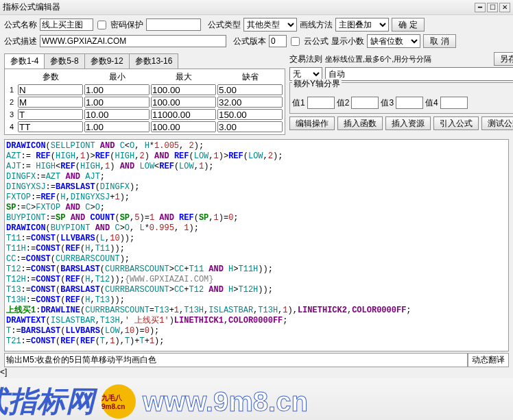 Image resolution: width=513 pixels, height=420 pixels. I want to click on close-button: ✕, so click(505, 8).